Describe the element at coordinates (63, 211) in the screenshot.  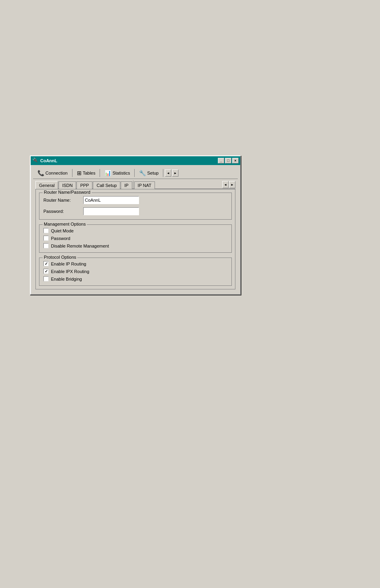
I see `password-label: Password:` at that location.